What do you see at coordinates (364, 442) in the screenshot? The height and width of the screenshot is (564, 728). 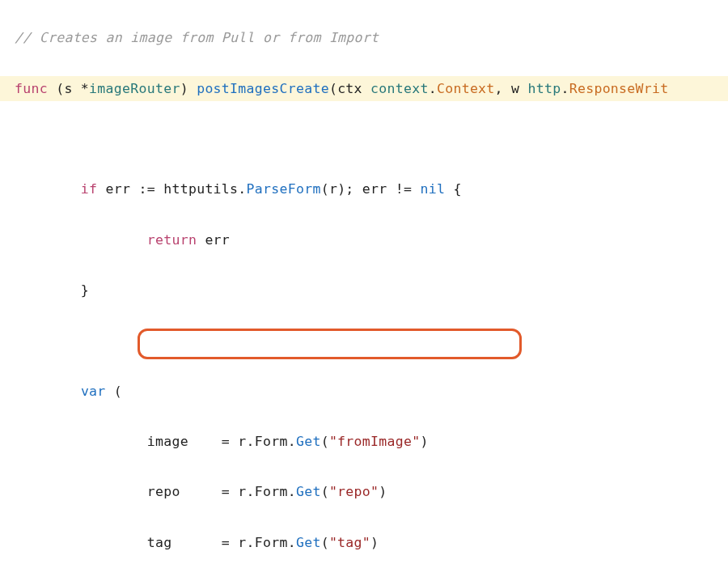 I see `code-line: image = r.Form.Get("fromImage")` at bounding box center [364, 442].